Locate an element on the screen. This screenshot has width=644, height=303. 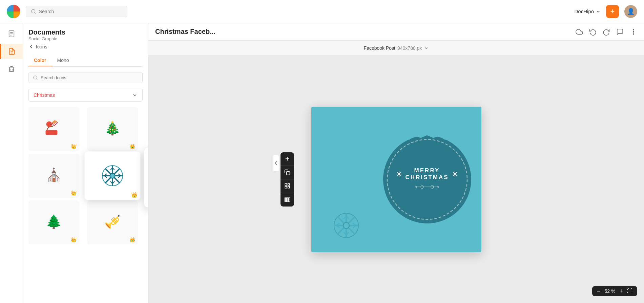
icon-pinecone: 🌲 👑 is located at coordinates (54, 222).